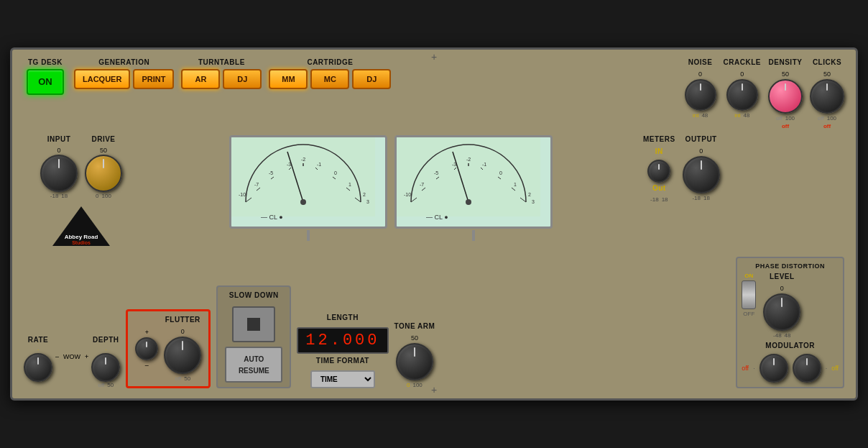 Image resolution: width=868 pixels, height=448 pixels. What do you see at coordinates (106, 367) in the screenshot?
I see `depth-knob` at bounding box center [106, 367].